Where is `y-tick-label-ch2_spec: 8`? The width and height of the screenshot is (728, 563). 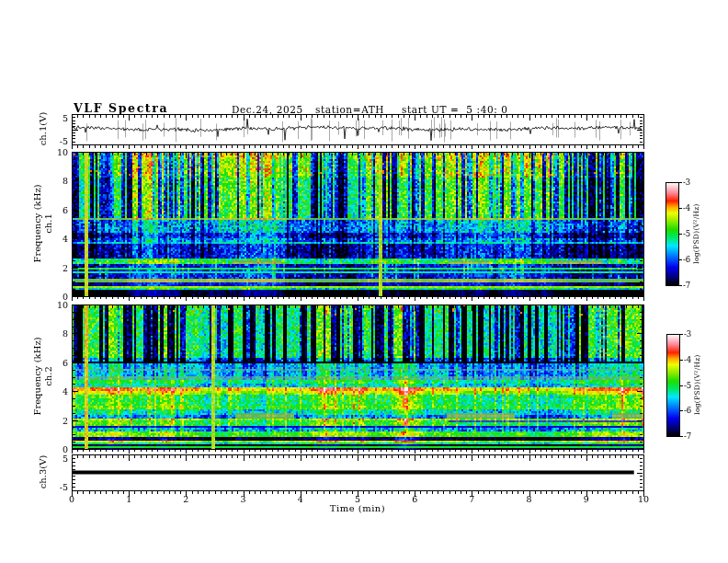 y-tick-label-ch2_spec: 8 is located at coordinates (54, 333).